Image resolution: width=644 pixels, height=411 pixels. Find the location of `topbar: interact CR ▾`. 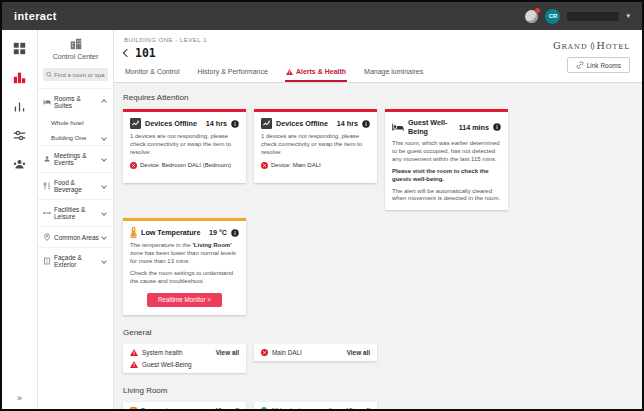

topbar: interact CR ▾ is located at coordinates (322, 16).